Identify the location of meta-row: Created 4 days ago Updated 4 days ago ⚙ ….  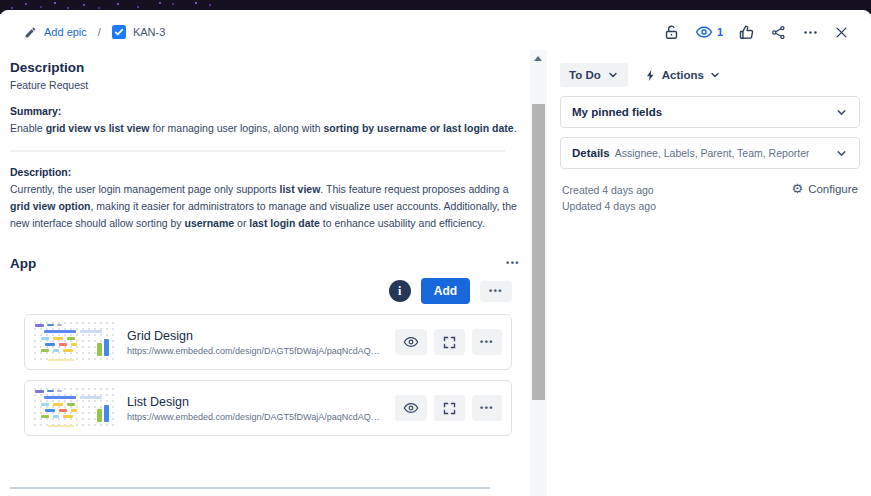
(710, 198).